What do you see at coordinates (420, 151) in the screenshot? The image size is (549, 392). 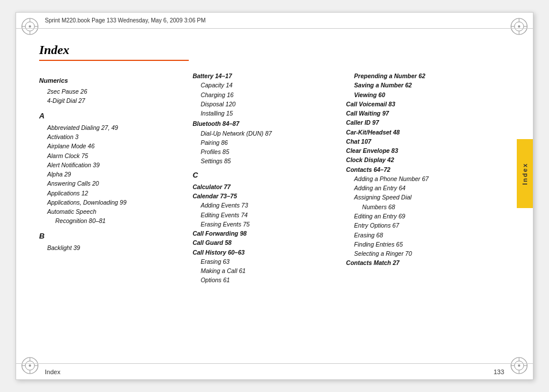 I see `entry-clear-envelope: Clear Envelope 83` at bounding box center [420, 151].